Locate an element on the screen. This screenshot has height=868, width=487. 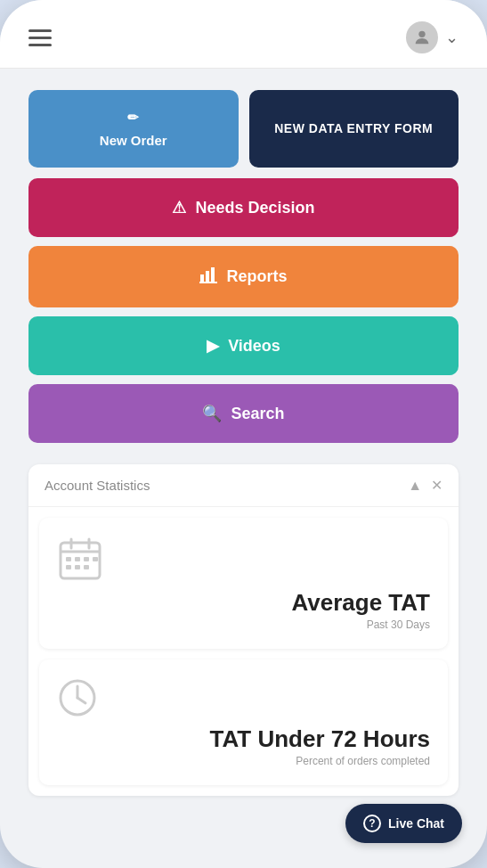
needs-decision-label: Needs Decision is located at coordinates (255, 209).